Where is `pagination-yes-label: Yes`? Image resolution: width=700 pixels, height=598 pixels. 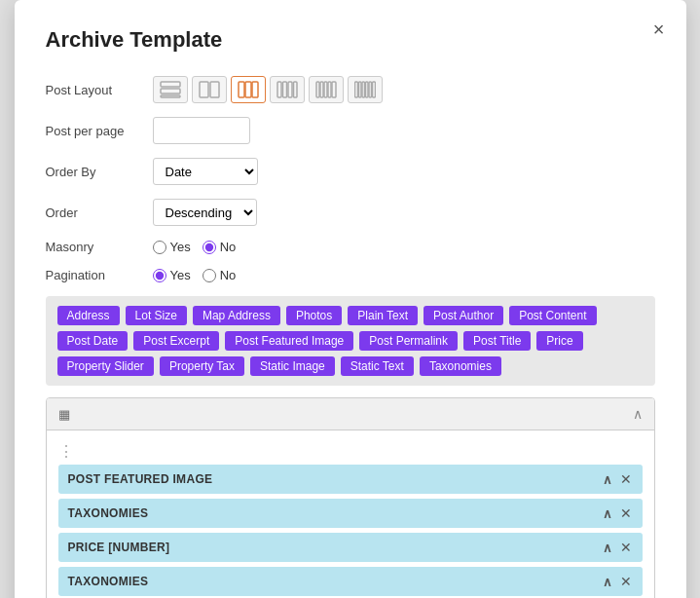
pagination-yes-label: Yes is located at coordinates (171, 275).